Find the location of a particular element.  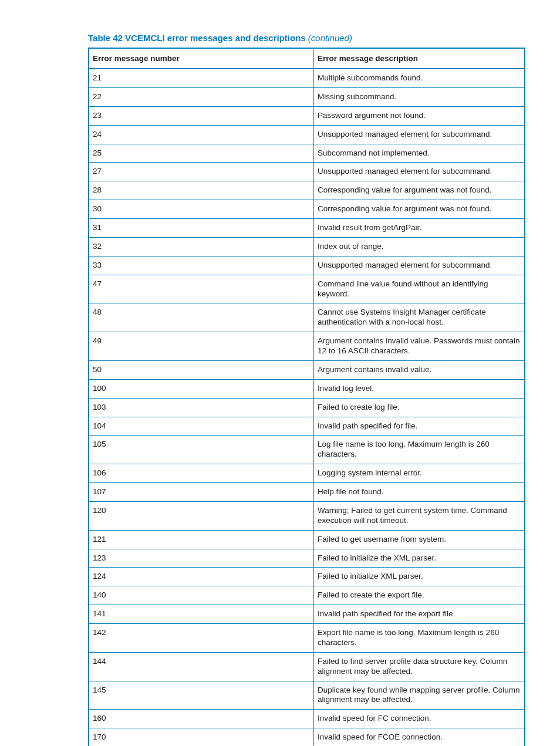

cell-error-description: Invalid speed for FC connection. is located at coordinates (420, 719).